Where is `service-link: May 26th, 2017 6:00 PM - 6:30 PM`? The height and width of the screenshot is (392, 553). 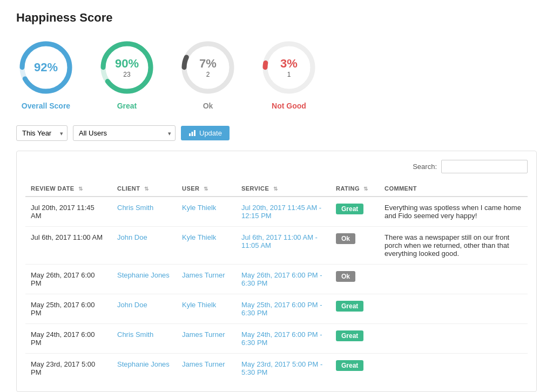
service-link: May 26th, 2017 6:00 PM - 6:30 PM is located at coordinates (282, 279).